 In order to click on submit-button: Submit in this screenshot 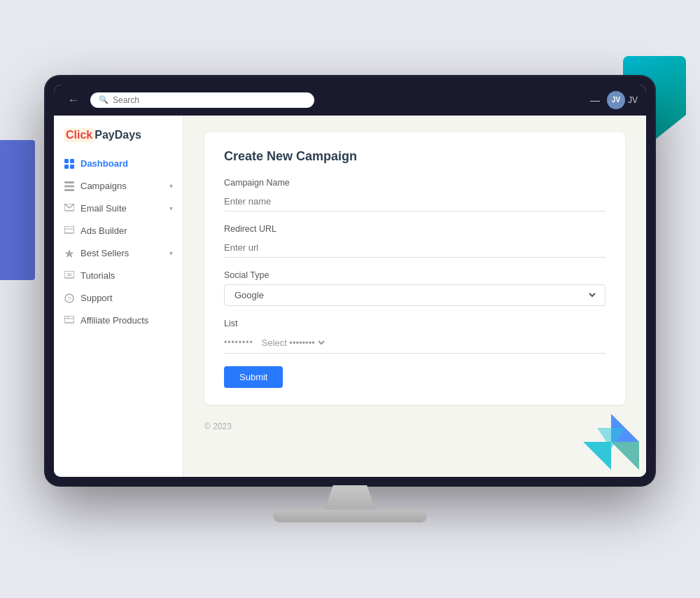, I will do `click(253, 377)`.